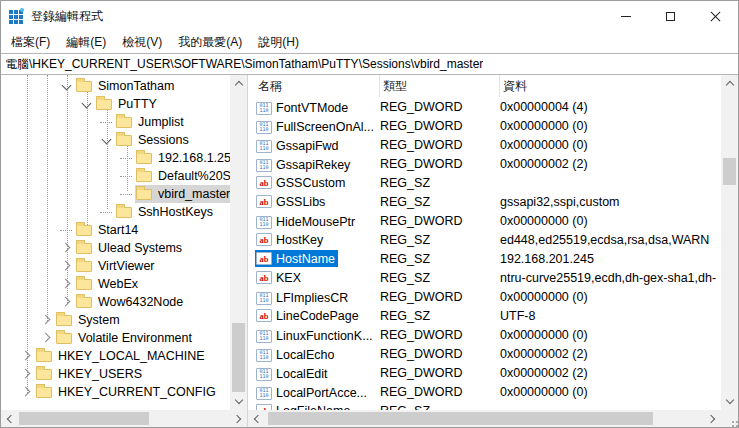  I want to click on tree-item-volatile-environment: Volatile Environment, so click(116, 338).